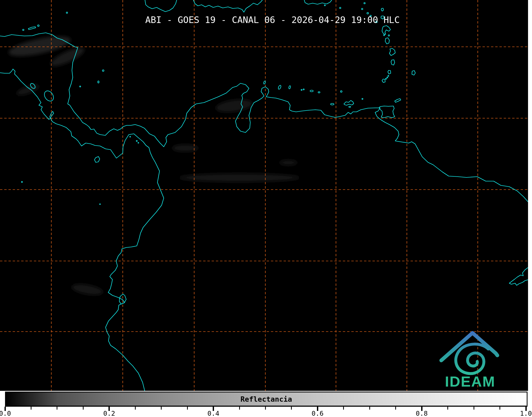 This screenshot has width=532, height=417. I want to click on colorbar: Reflectancia, so click(266, 399).